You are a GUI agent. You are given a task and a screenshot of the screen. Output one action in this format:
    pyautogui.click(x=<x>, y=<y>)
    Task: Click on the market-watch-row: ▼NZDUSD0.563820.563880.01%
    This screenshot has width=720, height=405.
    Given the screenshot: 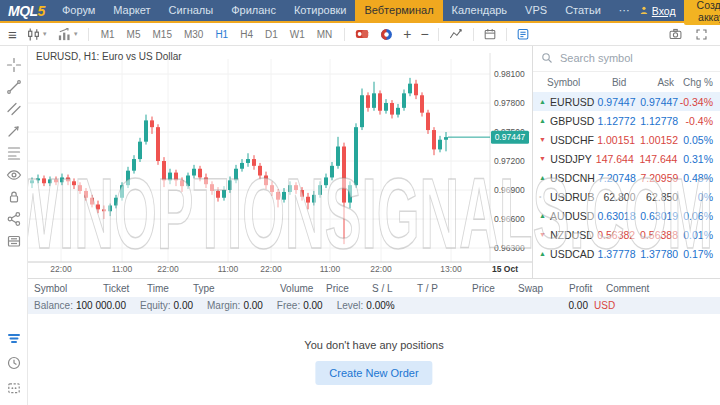 What is the action you would take?
    pyautogui.click(x=626, y=234)
    